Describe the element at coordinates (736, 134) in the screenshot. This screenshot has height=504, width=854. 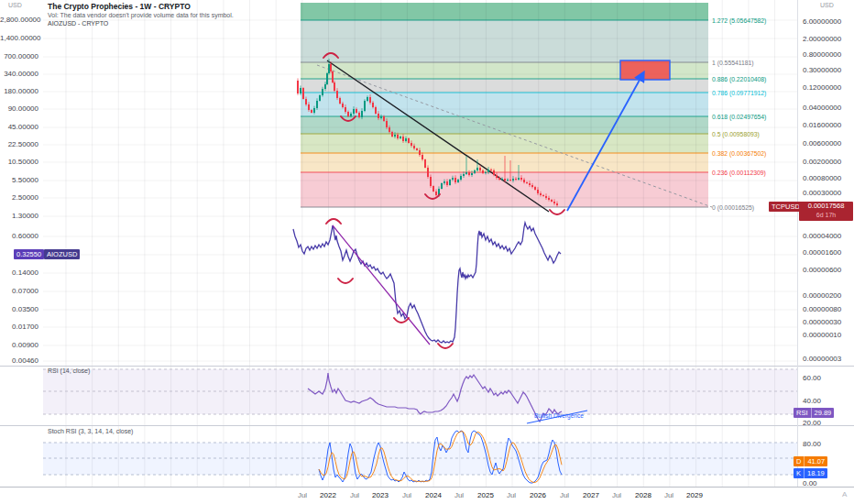
I see `fib-level-label: 0.5 (0.00958093)` at that location.